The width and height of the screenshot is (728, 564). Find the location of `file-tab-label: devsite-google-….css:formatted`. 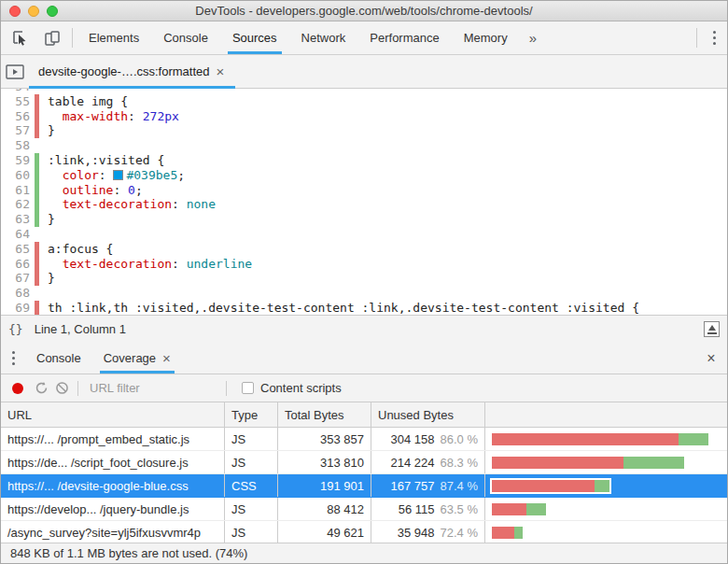

file-tab-label: devsite-google-….css:formatted is located at coordinates (124, 71).